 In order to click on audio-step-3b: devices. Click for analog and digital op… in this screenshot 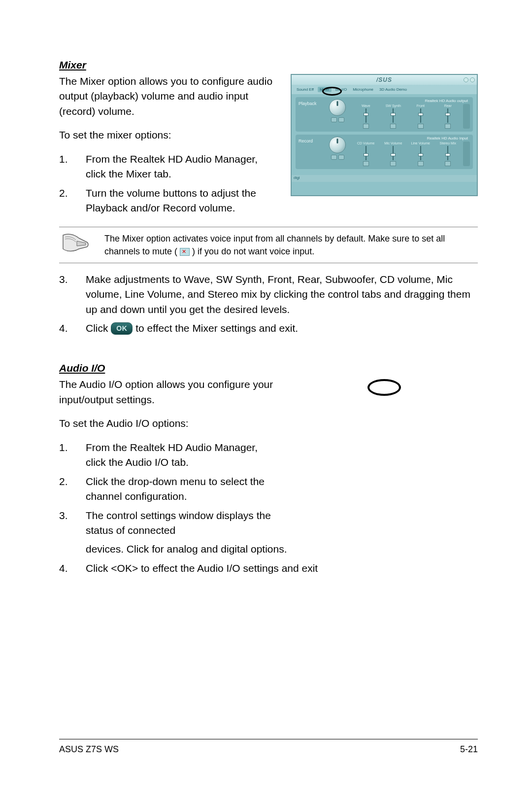, I will do `click(268, 549)`.